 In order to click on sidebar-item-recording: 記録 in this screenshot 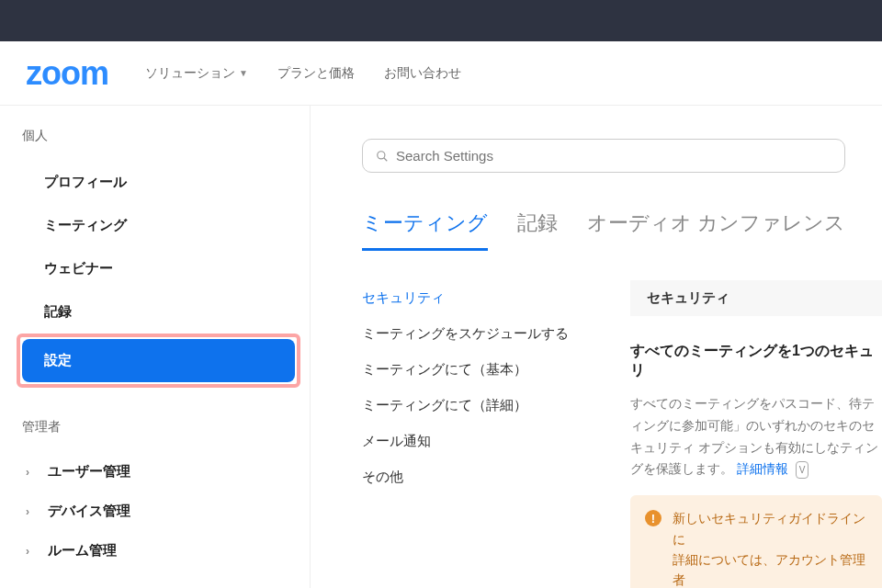, I will do `click(158, 312)`.